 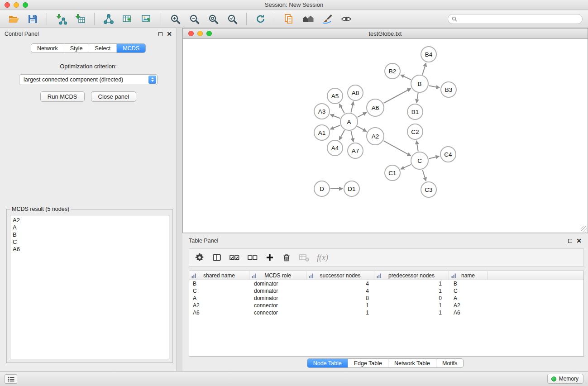 I want to click on mcds-result-item: A6, so click(x=90, y=249).